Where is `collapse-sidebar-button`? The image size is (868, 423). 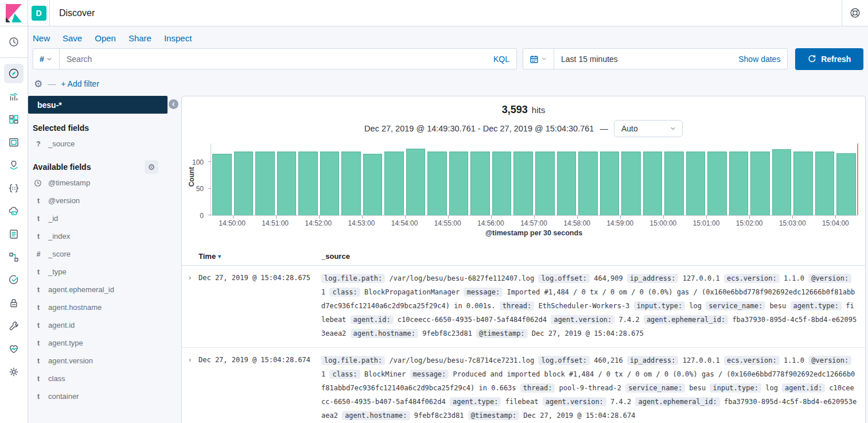
collapse-sidebar-button is located at coordinates (173, 104).